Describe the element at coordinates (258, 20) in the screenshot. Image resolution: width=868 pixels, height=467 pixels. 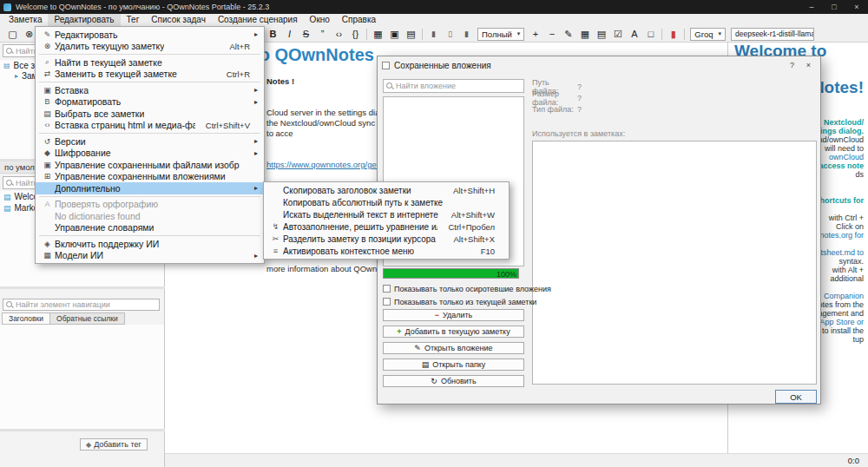
I see `menubar-item: Создание сценария` at that location.